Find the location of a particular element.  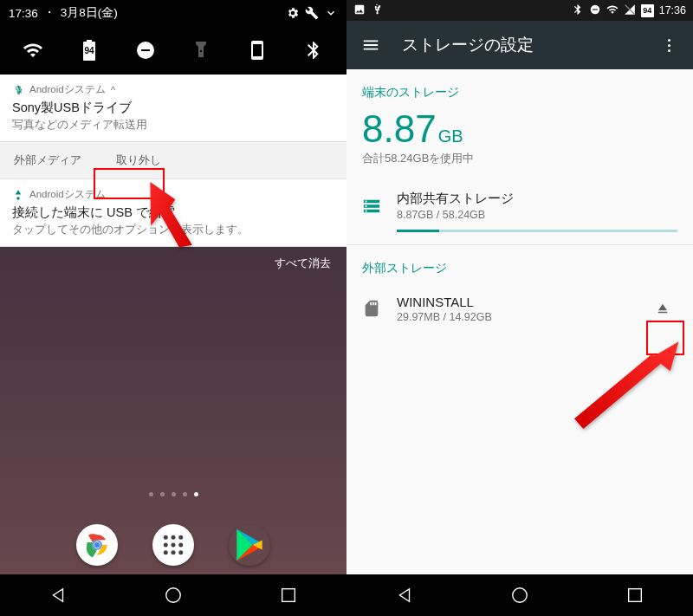

chrome-app-icon is located at coordinates (97, 545).